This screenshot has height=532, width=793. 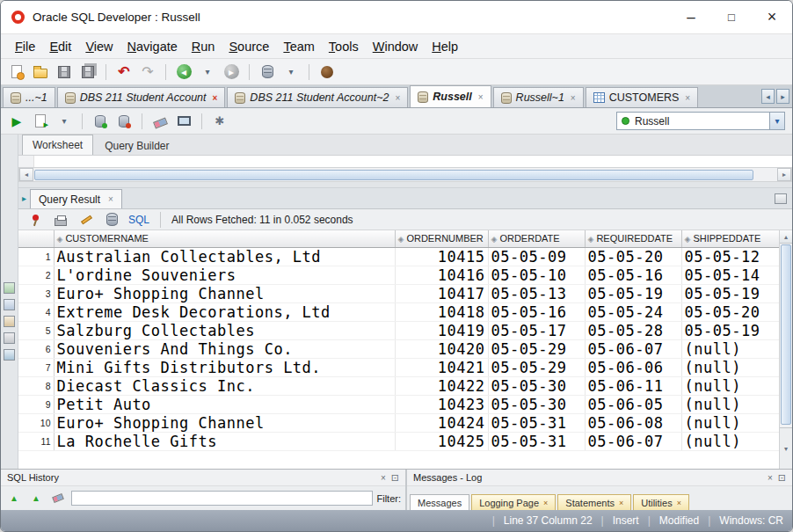 I want to click on ordernumber-cell: 10421, so click(x=441, y=368).